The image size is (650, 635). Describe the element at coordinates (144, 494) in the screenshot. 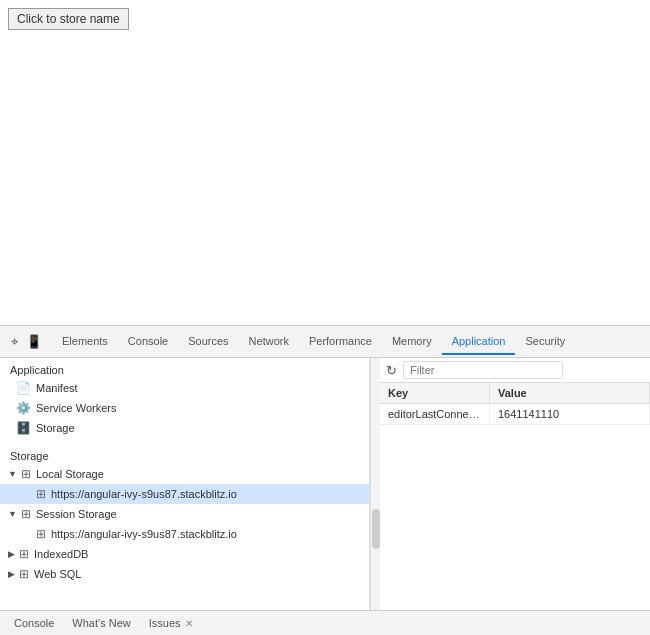

I see `sidebar-label-ls-angular: https://angular-ivy-s9us87.stackblitz.io` at that location.